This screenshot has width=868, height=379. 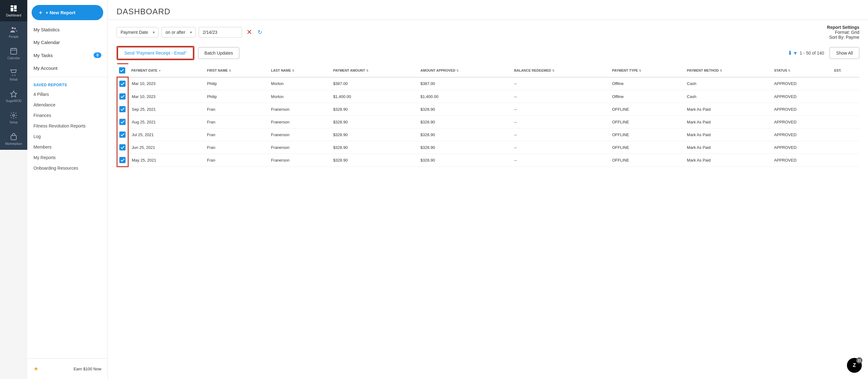 I want to click on col-header-status: STATUS ⇅, so click(x=801, y=70).